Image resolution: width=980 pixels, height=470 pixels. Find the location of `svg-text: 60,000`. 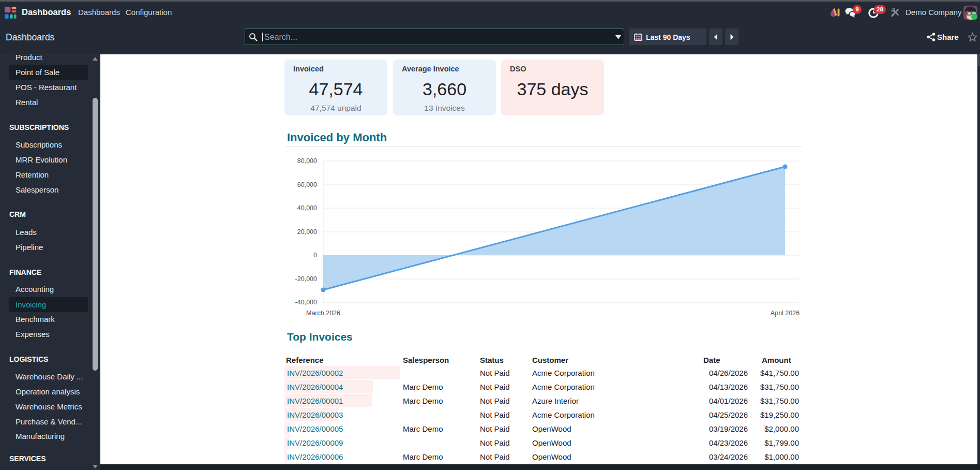

svg-text: 60,000 is located at coordinates (307, 185).